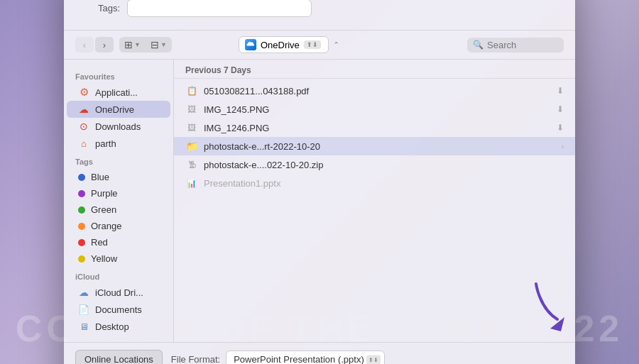 Image resolution: width=639 pixels, height=364 pixels. What do you see at coordinates (515, 45) in the screenshot?
I see `search-field: 🔍` at bounding box center [515, 45].